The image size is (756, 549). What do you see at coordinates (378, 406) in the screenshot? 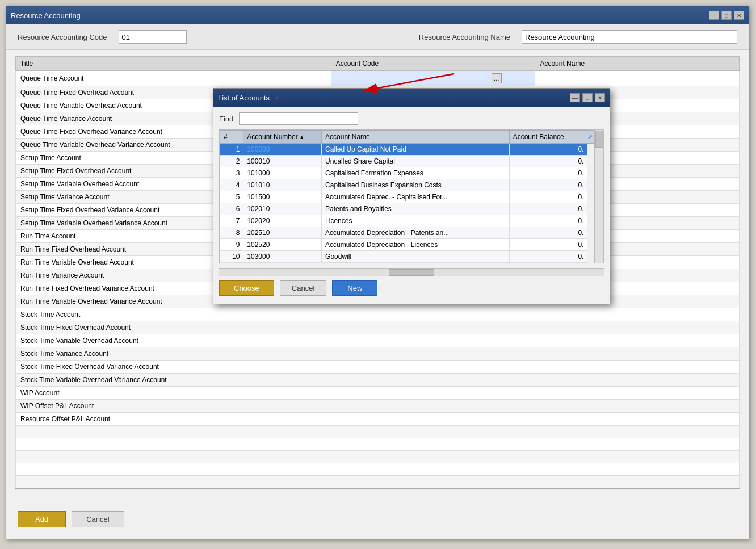
I see `table-row: WIP Offset P&L Account` at bounding box center [378, 406].